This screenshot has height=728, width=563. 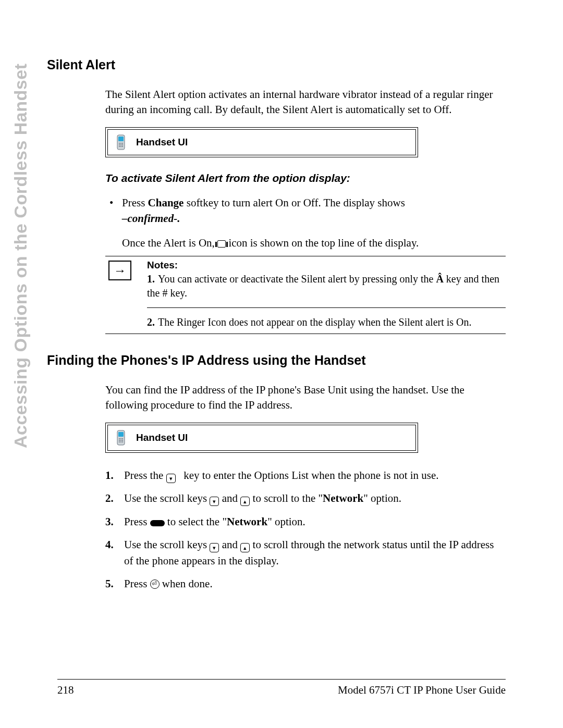 I want to click on activate-bullets: Press Change softkey to turn alert On or…, so click(x=305, y=211).